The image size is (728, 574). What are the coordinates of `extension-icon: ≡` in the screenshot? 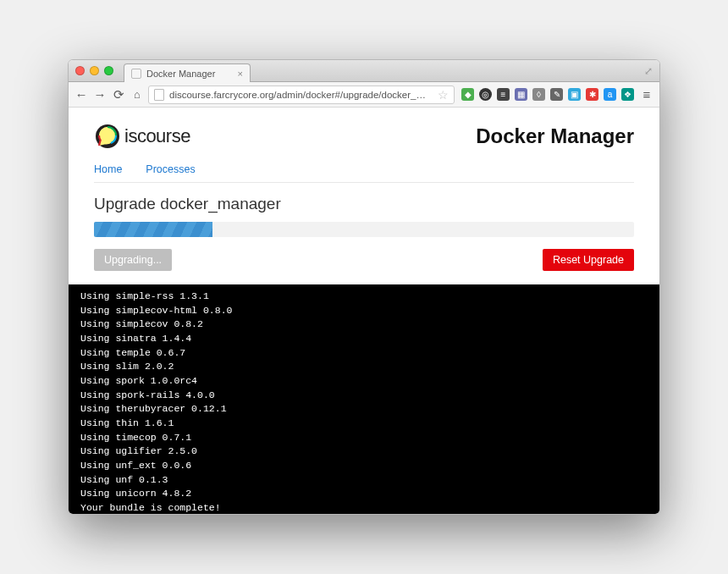 It's located at (503, 95).